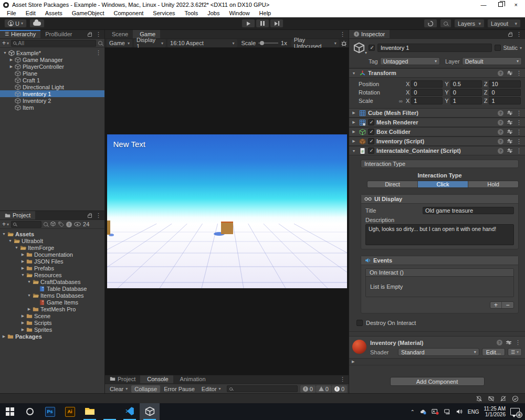  What do you see at coordinates (54, 43) in the screenshot?
I see `hierarchy-search-input: All` at bounding box center [54, 43].